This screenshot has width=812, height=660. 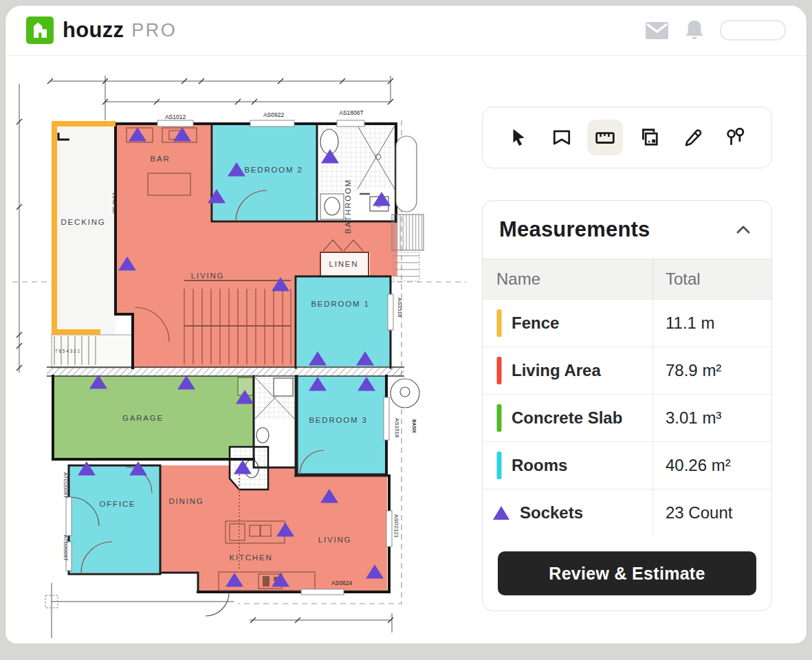 What do you see at coordinates (186, 501) in the screenshot?
I see `room-label-dining: DINING` at bounding box center [186, 501].